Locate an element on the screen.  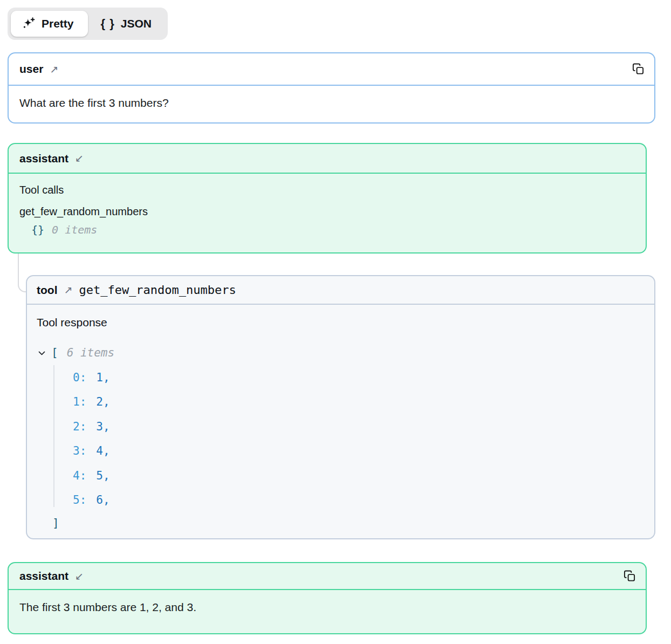
tab-json: { } JSON is located at coordinates (128, 24).